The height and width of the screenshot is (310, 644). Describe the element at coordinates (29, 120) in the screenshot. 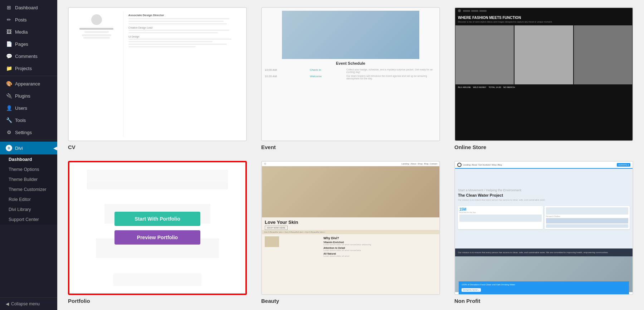

I see `sidebar-item-tools: 🔧 Tools` at that location.